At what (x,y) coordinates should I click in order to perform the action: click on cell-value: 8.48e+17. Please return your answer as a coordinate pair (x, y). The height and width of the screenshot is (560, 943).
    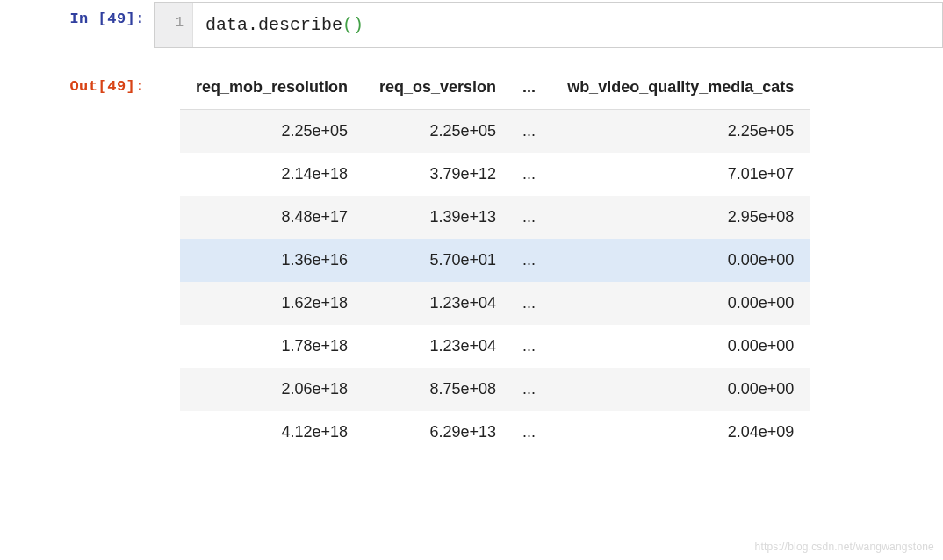
    Looking at the image, I should click on (272, 218).